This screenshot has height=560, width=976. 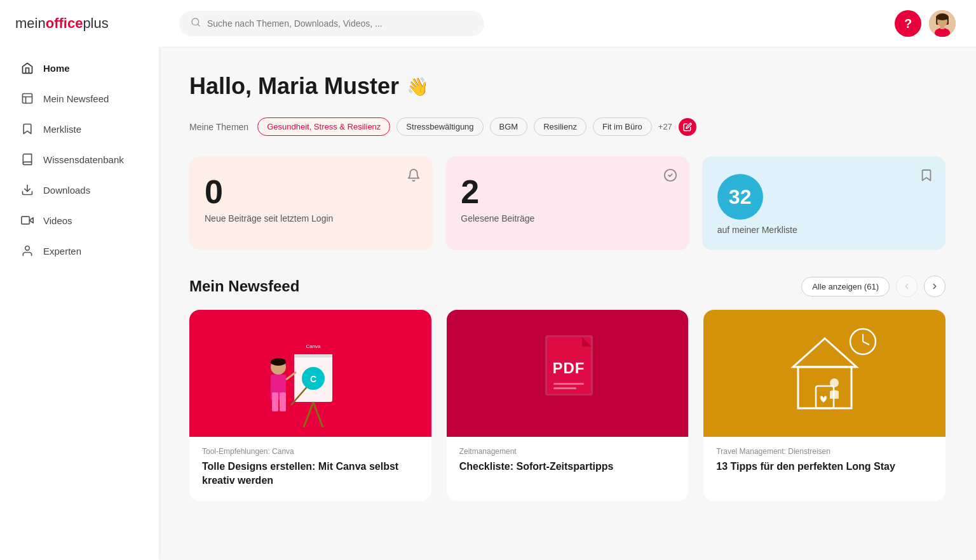 What do you see at coordinates (62, 130) in the screenshot?
I see `sidebar-label-merkliste: Merkliste` at bounding box center [62, 130].